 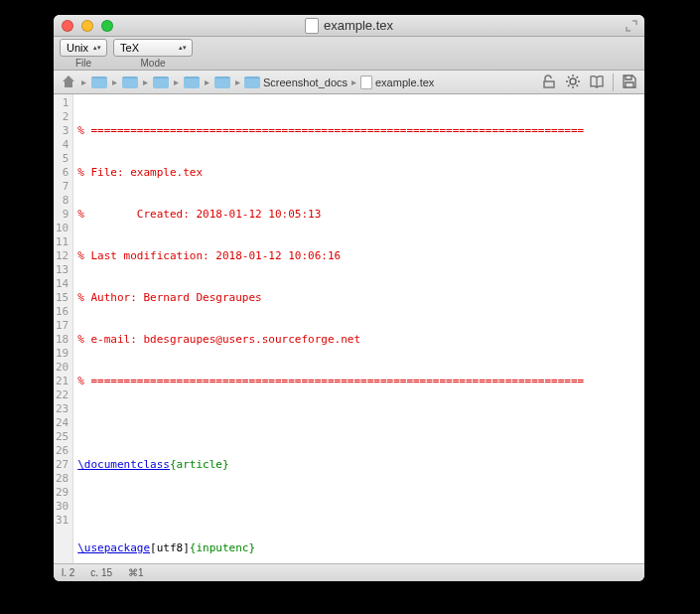 What do you see at coordinates (350, 54) in the screenshot?
I see `mode-toolbar: Unix ▴▾ File TeX ▴▾ Mode` at bounding box center [350, 54].